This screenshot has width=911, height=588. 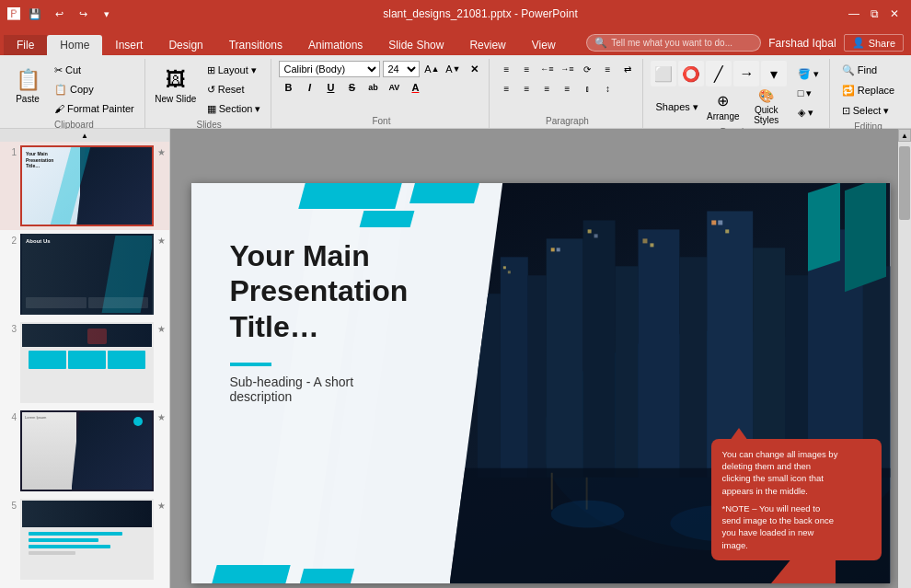 What do you see at coordinates (544, 45) in the screenshot?
I see `tab-view: View` at bounding box center [544, 45].